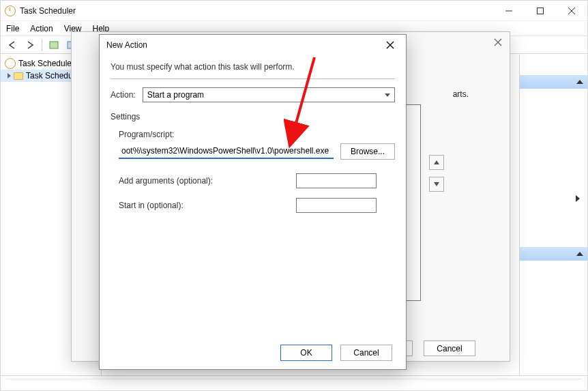 This screenshot has height=391, width=588. Describe the element at coordinates (252, 69) in the screenshot. I see `dialog-instruction: You must specify what action this task w…` at that location.